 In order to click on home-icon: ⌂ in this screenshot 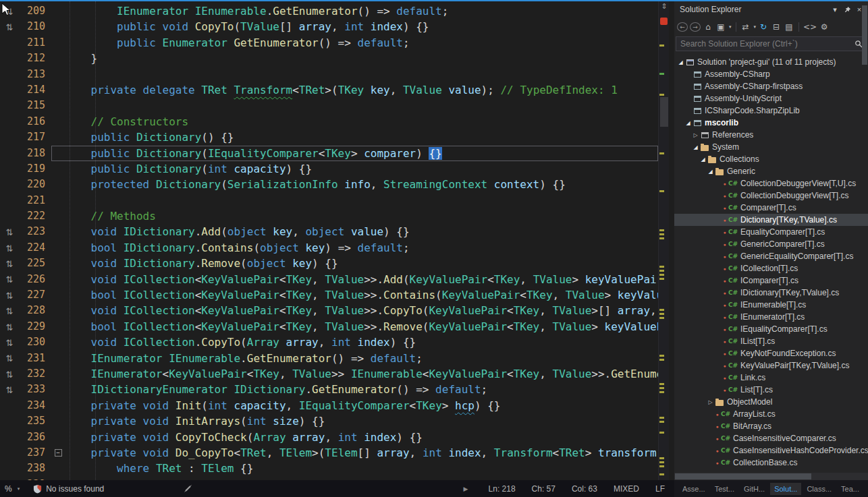, I will do `click(708, 27)`.